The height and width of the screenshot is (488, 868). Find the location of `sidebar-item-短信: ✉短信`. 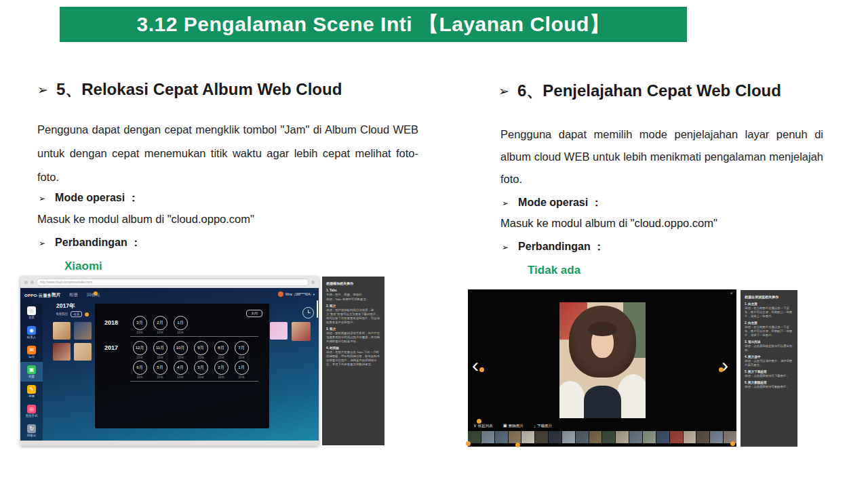

sidebar-item-短信: ✉短信 is located at coordinates (31, 352).